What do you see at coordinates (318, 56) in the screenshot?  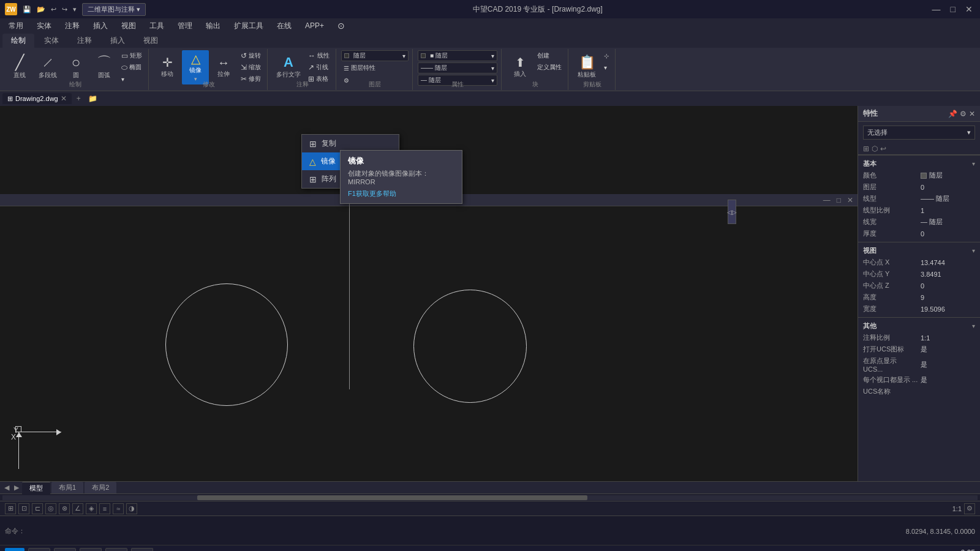 I see `annotate-dim-btn: ↔ 线性` at bounding box center [318, 56].